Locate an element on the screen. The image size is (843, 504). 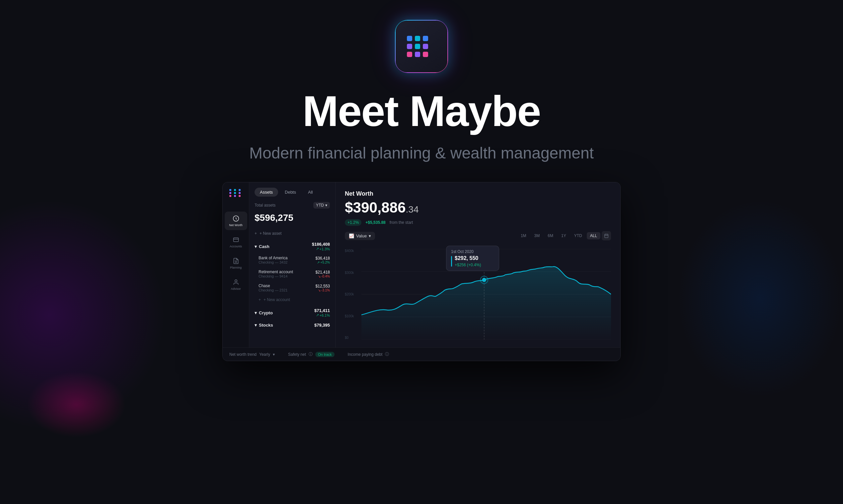
ret-trend: ↘ is located at coordinates (319, 276).